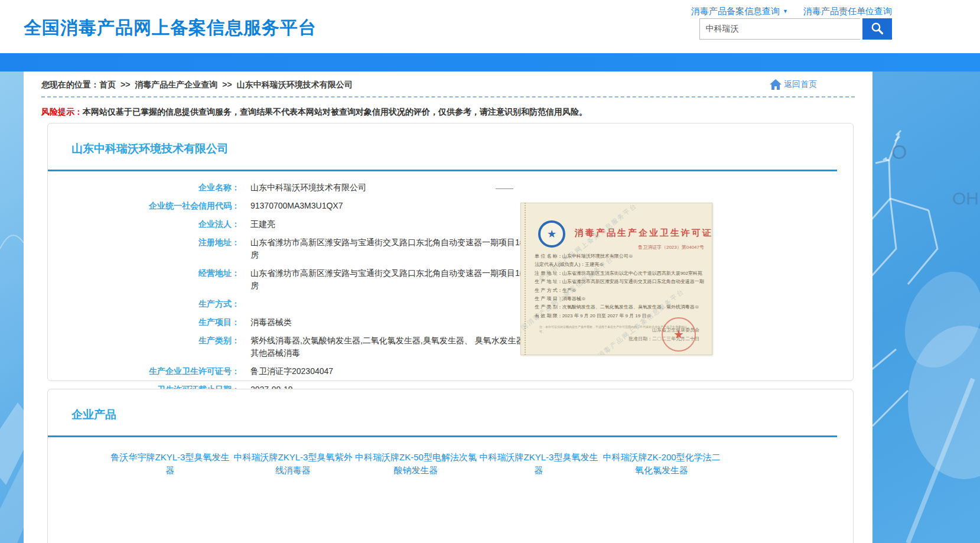 This screenshot has width=980, height=543. What do you see at coordinates (392, 347) in the screenshot?
I see `field-value: 紫外线消毒器,次氯酸钠发生器,二氧化氯发生器,臭氧发生器、 臭氧水发生器,其他器…` at bounding box center [392, 347].